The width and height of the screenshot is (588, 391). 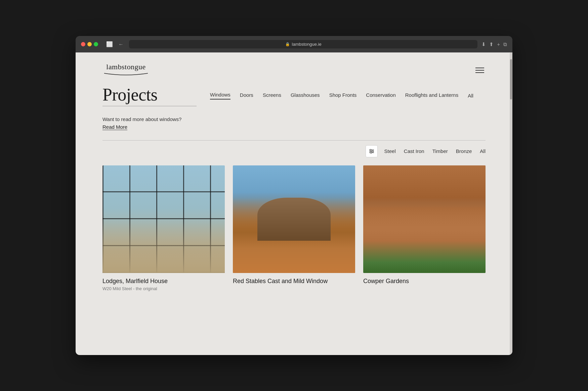 I want to click on nav-item-windows: Windows, so click(x=220, y=95).